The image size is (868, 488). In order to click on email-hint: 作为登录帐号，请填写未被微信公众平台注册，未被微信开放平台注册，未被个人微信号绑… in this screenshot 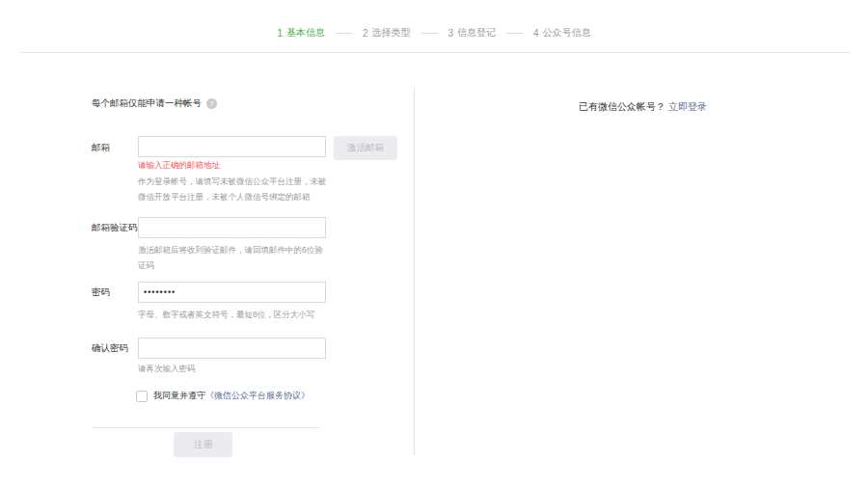, I will do `click(234, 189)`.